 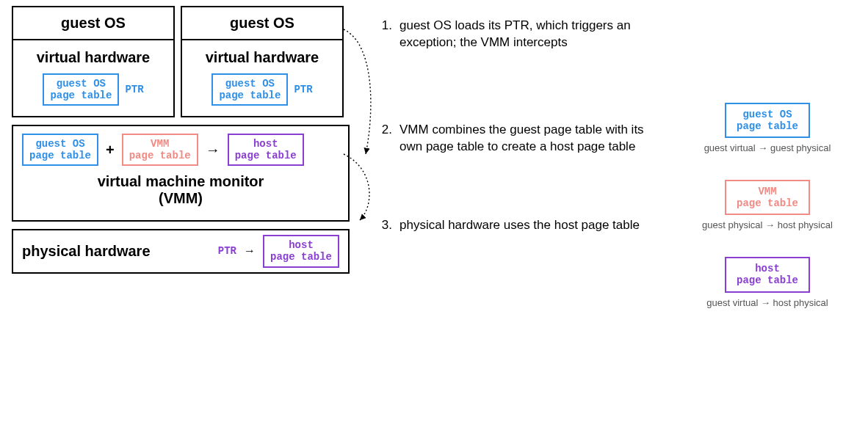 What do you see at coordinates (93, 62) in the screenshot?
I see `vm-box-1: guest OS virtual hardware guest OS page …` at bounding box center [93, 62].